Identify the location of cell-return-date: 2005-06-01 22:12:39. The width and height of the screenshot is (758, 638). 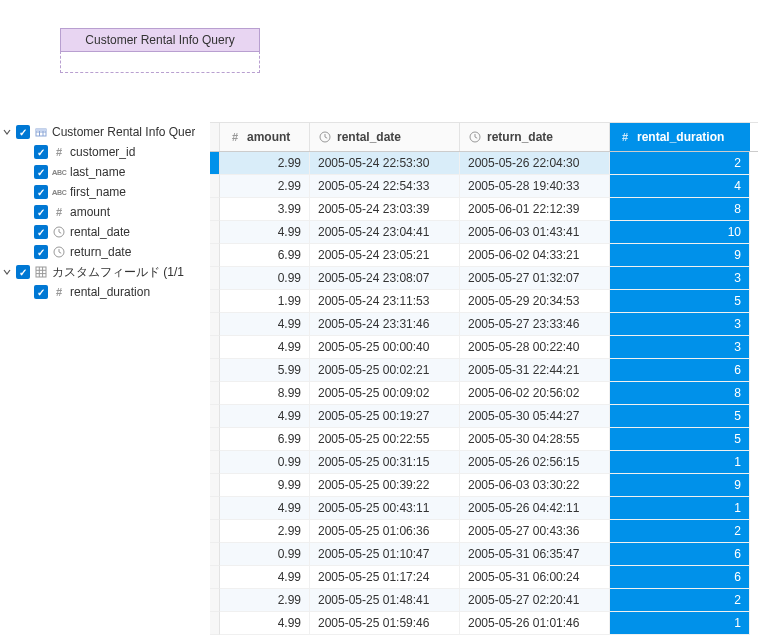
(535, 210).